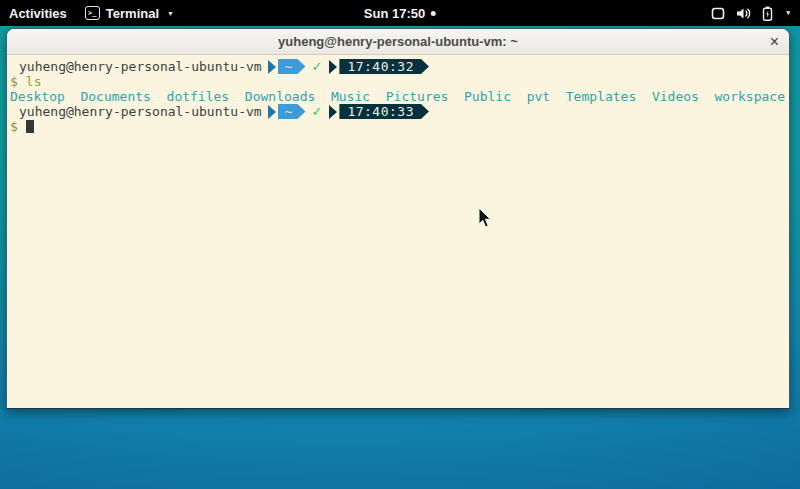 The height and width of the screenshot is (489, 800). Describe the element at coordinates (744, 14) in the screenshot. I see `volume-icon` at that location.